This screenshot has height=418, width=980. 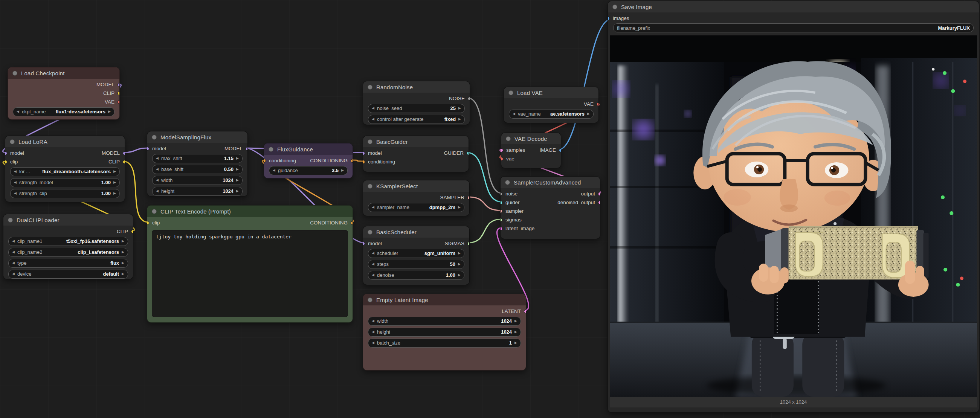 I want to click on load-lora-header: Load LoRA, so click(x=65, y=141).